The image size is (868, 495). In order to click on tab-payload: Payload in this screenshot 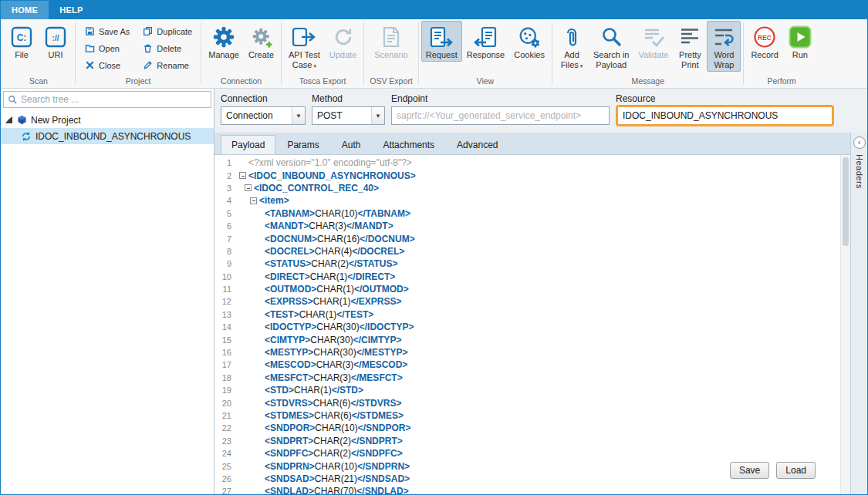, I will do `click(248, 145)`.